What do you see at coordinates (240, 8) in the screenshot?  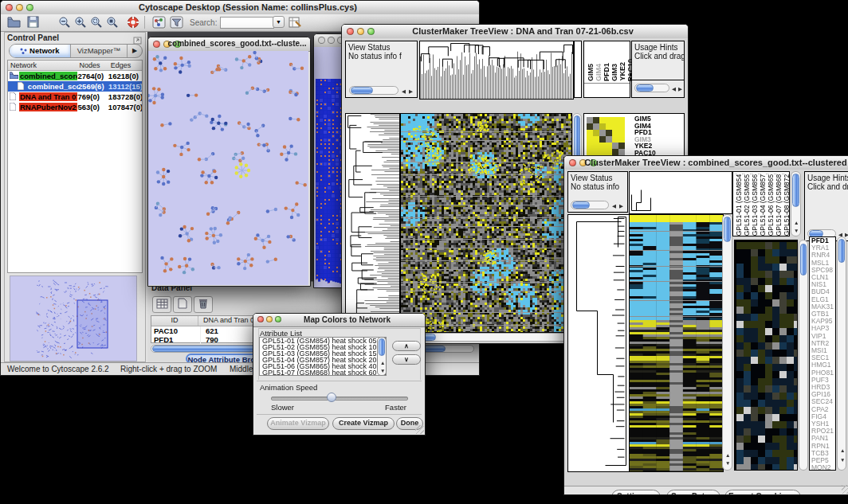 I see `main-titlebar: Cytoscape Desktop (Session Name: collins…` at bounding box center [240, 8].